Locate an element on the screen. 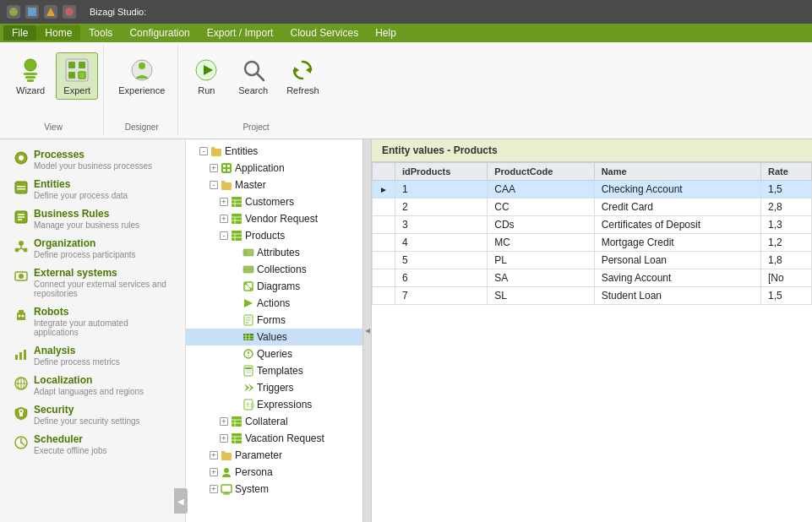  entity-values-table: idProducts ProductCode Name Rate ►1CAACh… is located at coordinates (591, 233).